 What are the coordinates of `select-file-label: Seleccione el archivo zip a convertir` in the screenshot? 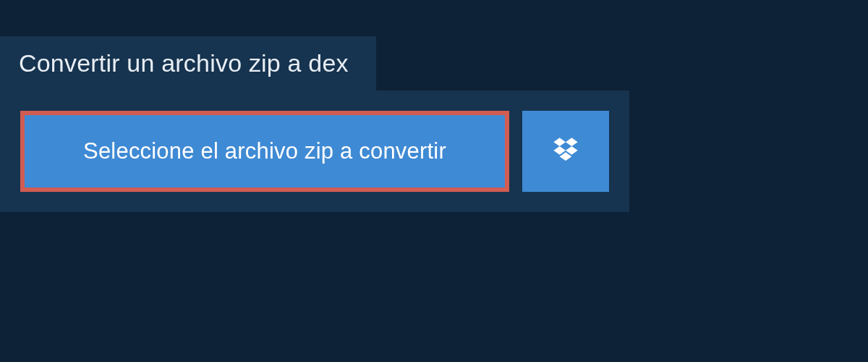 It's located at (265, 151).